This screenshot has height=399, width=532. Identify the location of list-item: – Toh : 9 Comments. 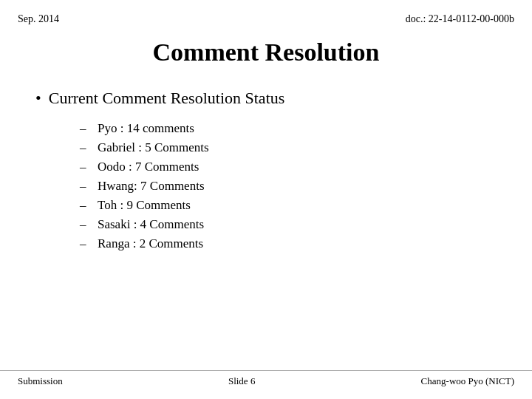
(288, 205).